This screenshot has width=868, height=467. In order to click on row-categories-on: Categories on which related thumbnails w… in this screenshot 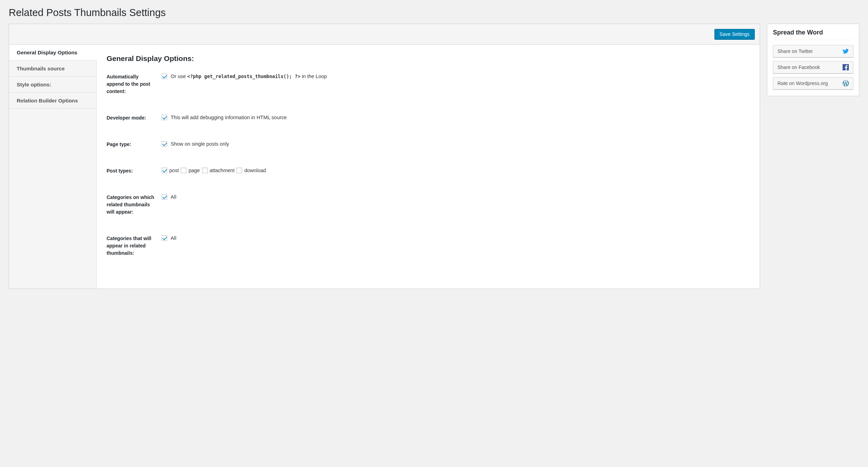, I will do `click(428, 205)`.